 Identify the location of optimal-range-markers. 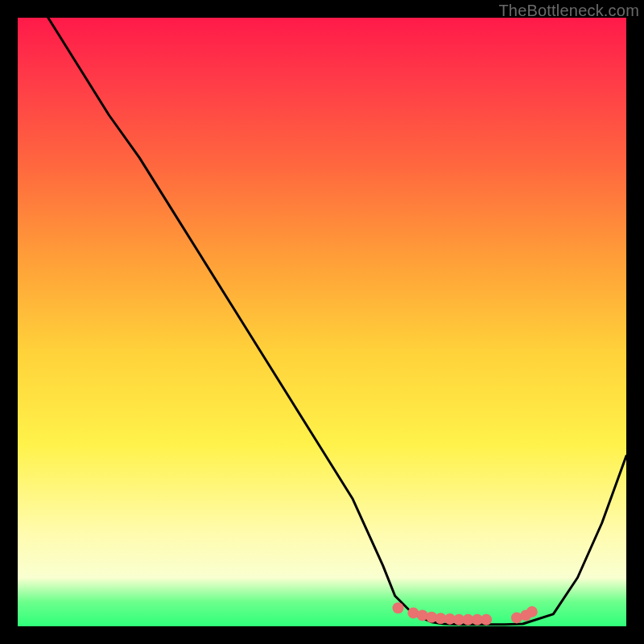
(465, 613).